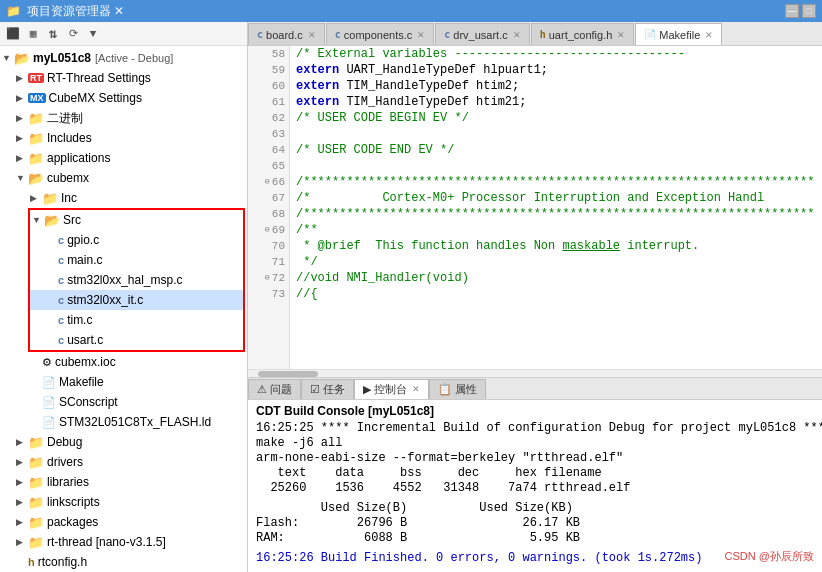 The height and width of the screenshot is (572, 822). What do you see at coordinates (124, 118) in the screenshot?
I see `sidebar-item-binary: ▶ 📁 二进制` at bounding box center [124, 118].